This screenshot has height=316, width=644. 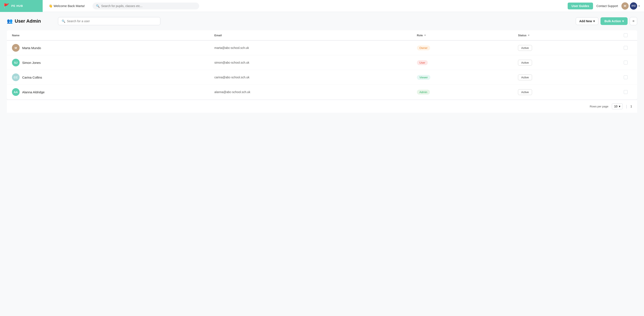 What do you see at coordinates (10, 21) in the screenshot?
I see `user-admin-icon: 👥` at bounding box center [10, 21].